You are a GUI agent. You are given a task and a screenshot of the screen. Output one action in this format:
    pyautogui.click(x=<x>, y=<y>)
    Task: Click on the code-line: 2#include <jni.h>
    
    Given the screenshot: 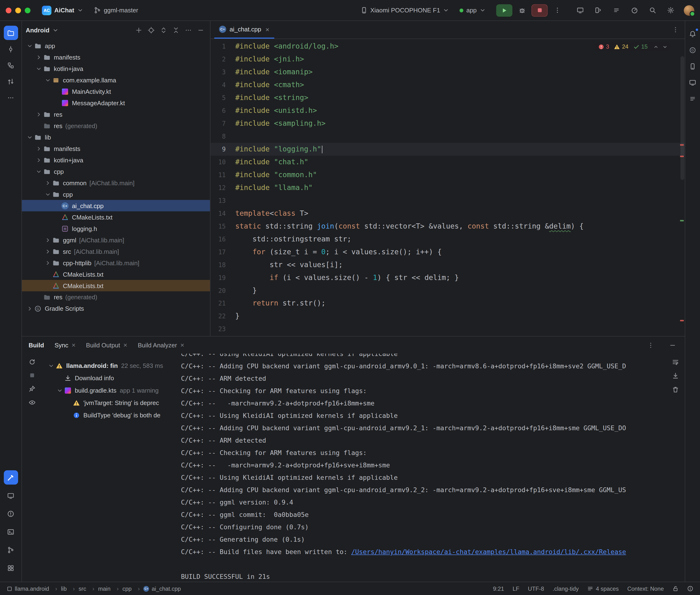 What is the action you would take?
    pyautogui.click(x=448, y=59)
    